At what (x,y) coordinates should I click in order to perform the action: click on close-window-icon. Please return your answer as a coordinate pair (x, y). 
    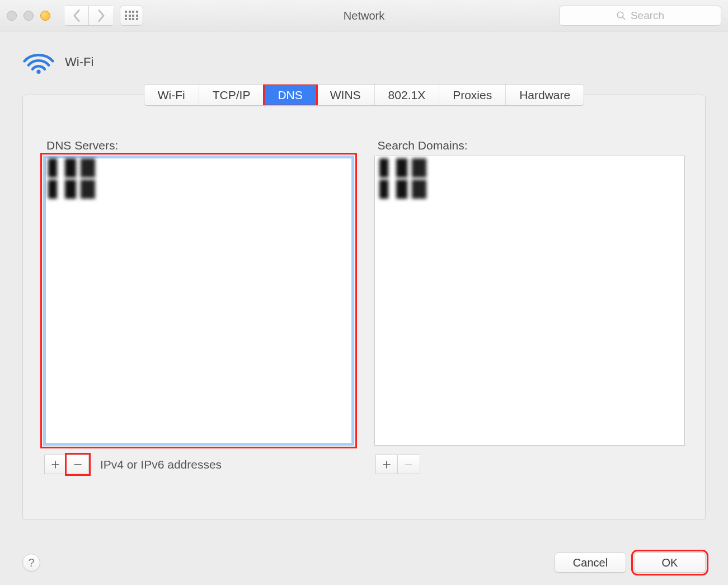
    Looking at the image, I should click on (12, 16).